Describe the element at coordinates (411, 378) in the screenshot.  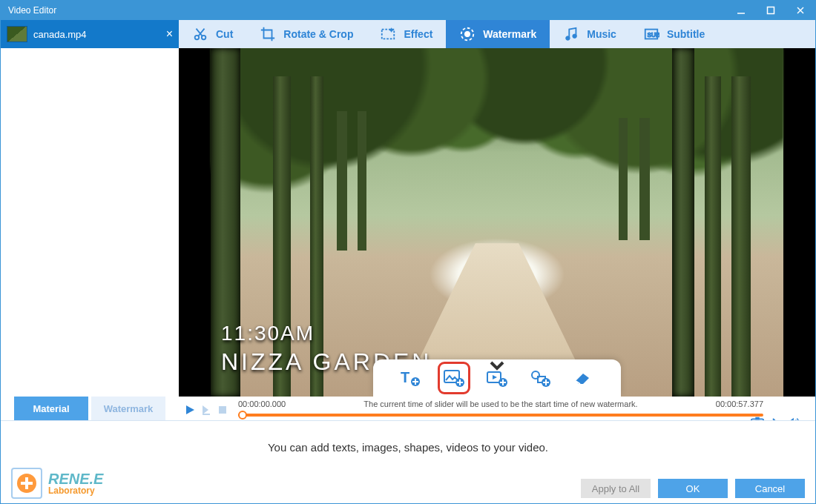
I see `text-plus-icon: T` at that location.